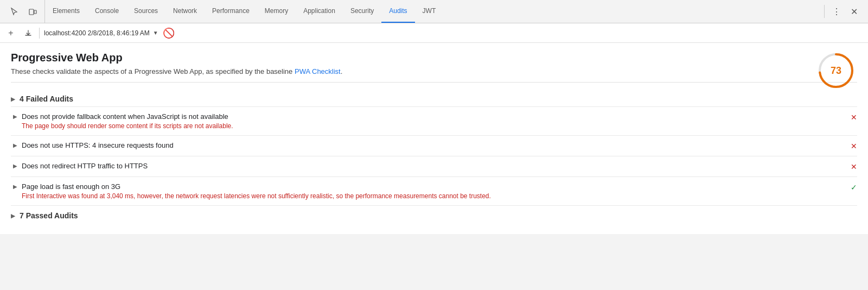 The width and height of the screenshot is (868, 290). I want to click on failed-audits-label: 4 Failed Audits, so click(47, 99).